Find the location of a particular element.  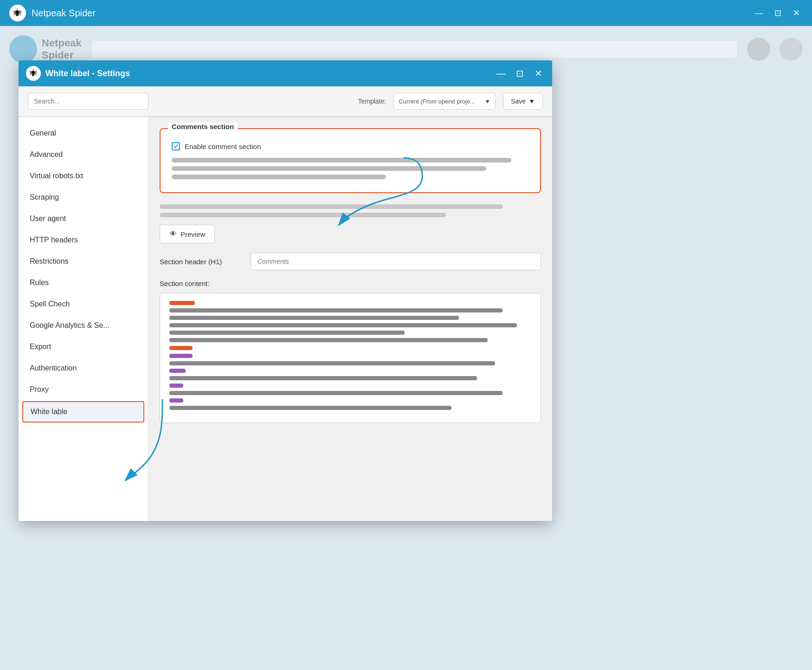

comments-section-title: Comments section is located at coordinates (203, 126).